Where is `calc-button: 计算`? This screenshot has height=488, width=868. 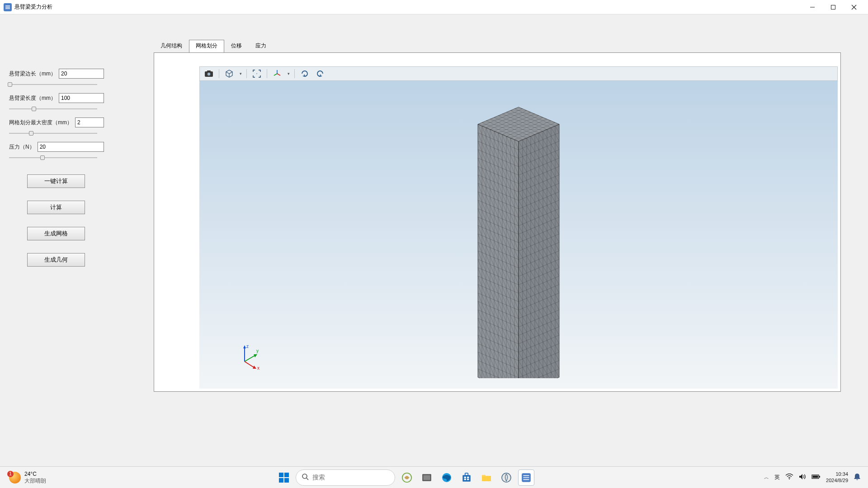 calc-button: 计算 is located at coordinates (56, 207).